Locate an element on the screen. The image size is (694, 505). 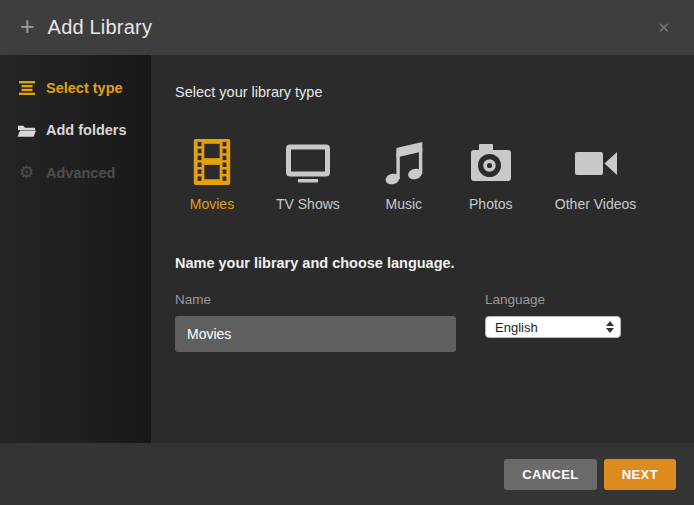
sidebar-item-label: Advanced is located at coordinates (80, 173).